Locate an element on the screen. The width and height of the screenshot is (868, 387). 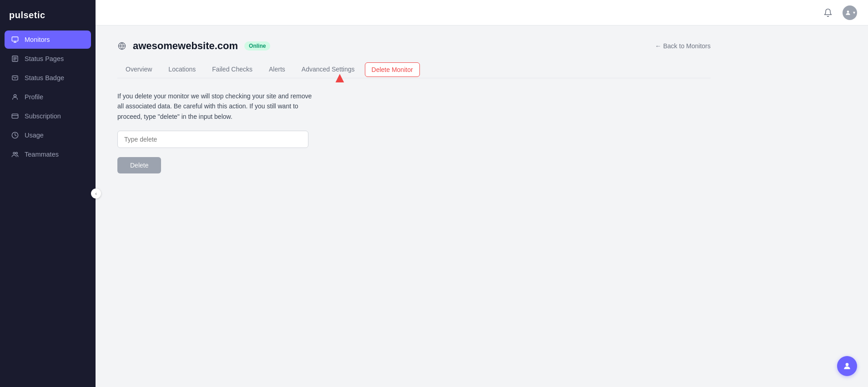
back-to-monitors-link: ← Back to Monitors is located at coordinates (683, 46).